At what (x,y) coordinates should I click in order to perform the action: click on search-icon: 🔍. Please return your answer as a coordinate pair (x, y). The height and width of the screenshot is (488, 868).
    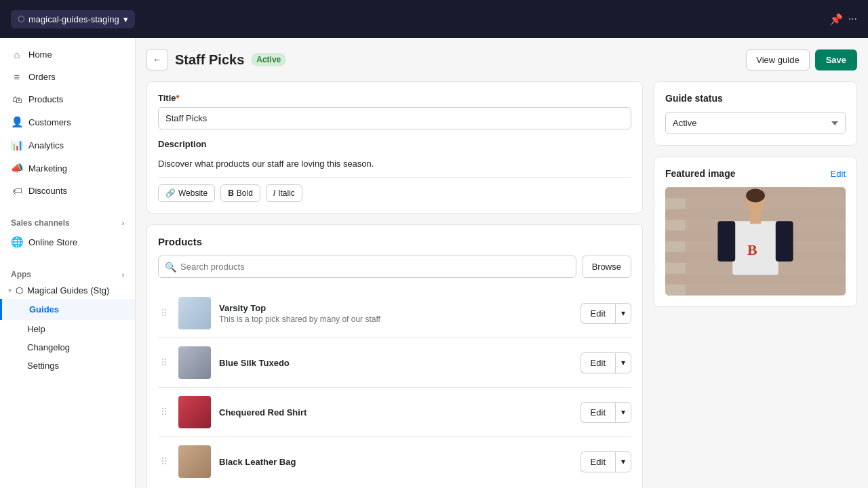
    Looking at the image, I should click on (171, 267).